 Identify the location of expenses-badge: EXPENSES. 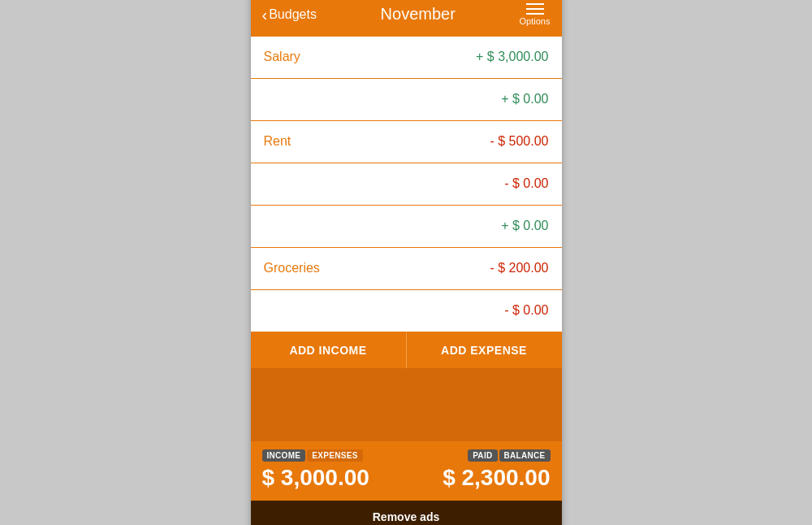
(335, 455).